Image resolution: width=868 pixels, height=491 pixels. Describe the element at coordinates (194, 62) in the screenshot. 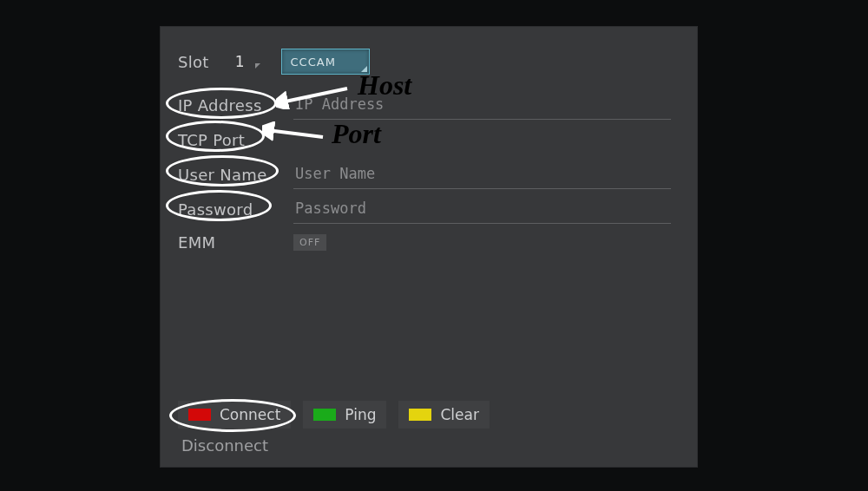

I see `slot-label: Slot` at that location.